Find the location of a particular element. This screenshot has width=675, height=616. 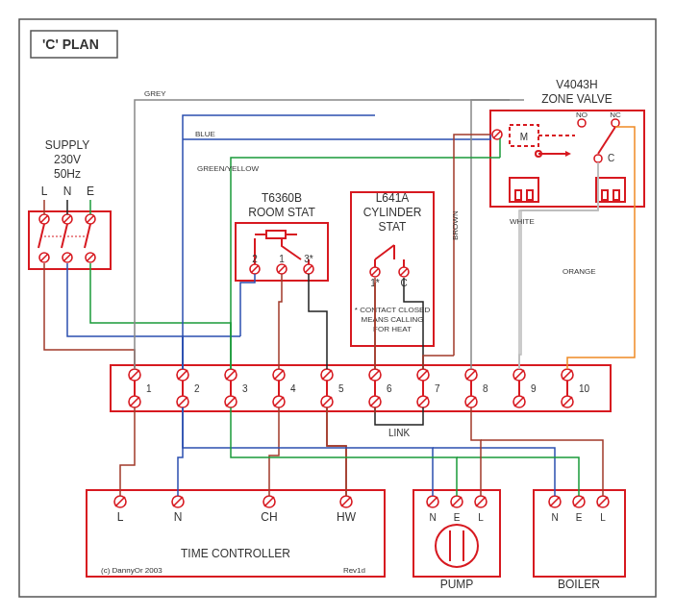

svg-text: 8 is located at coordinates (486, 388).